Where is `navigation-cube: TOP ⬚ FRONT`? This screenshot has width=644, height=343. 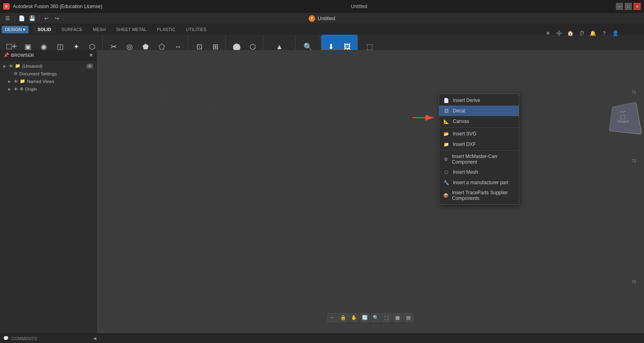
navigation-cube: TOP ⬚ FRONT is located at coordinates (625, 118).